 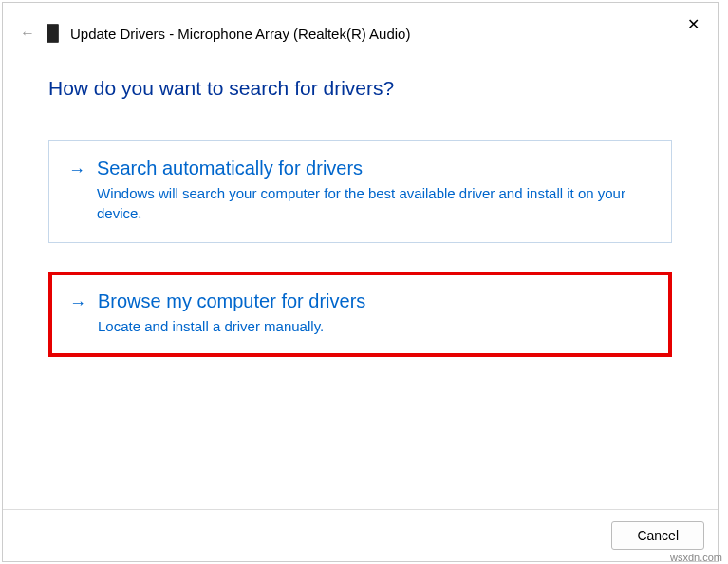 I want to click on dialog-title: Update Drivers - Microphone Array (Realt…, so click(x=240, y=34).